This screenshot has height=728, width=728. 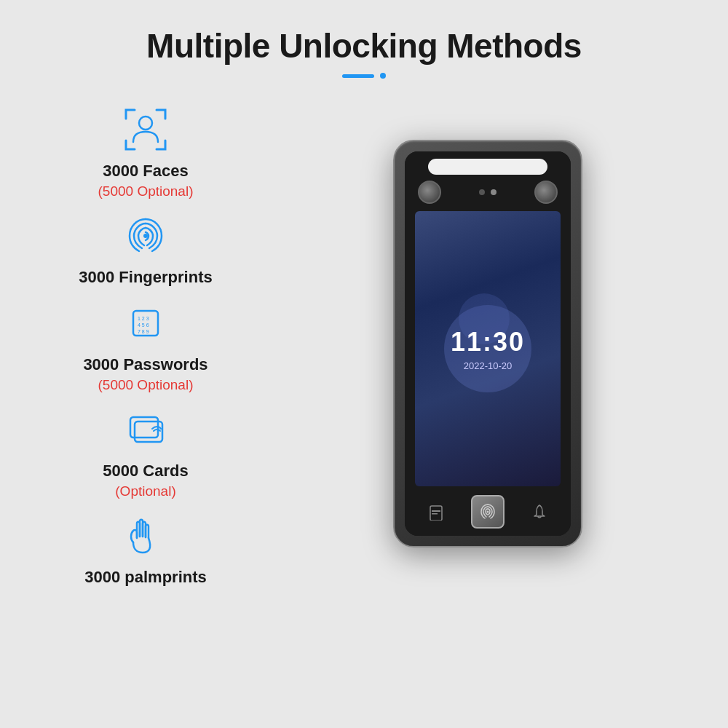 I want to click on white-strip, so click(x=488, y=167).